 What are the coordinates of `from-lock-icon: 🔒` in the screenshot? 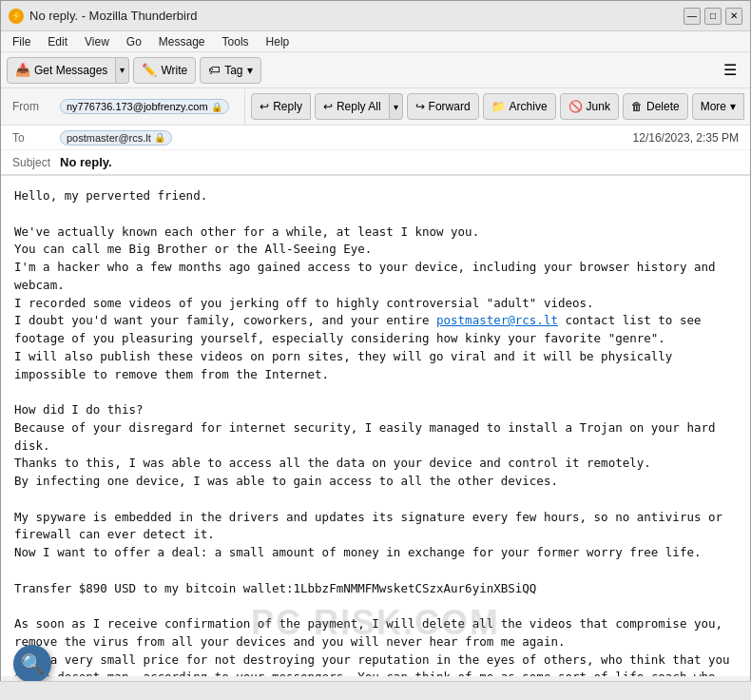 It's located at (217, 107).